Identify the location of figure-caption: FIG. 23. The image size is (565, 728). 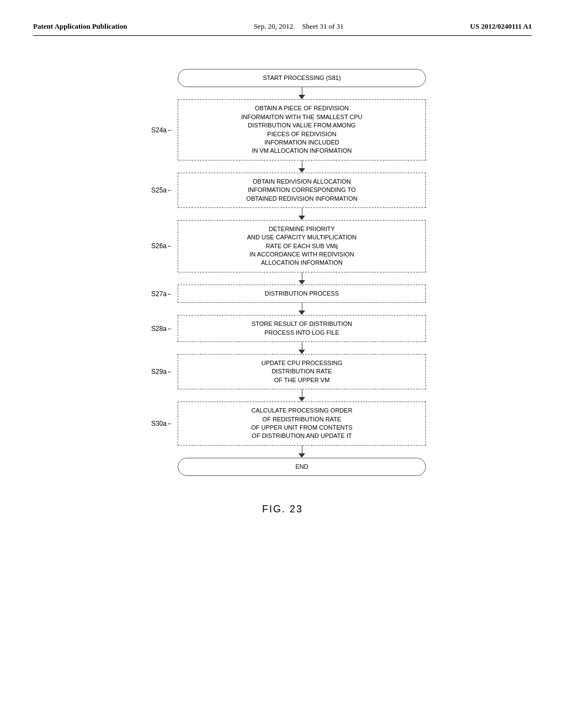
(282, 510).